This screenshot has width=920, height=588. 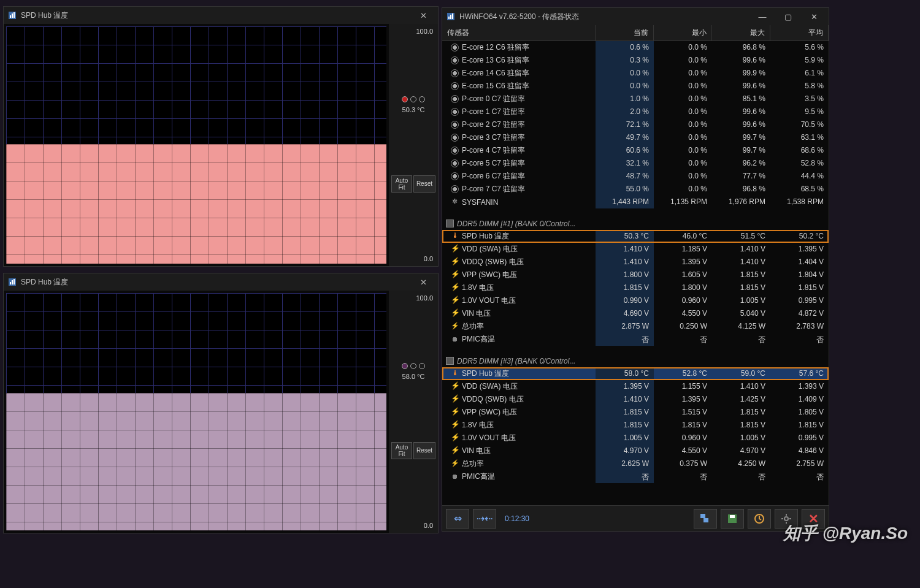 I want to click on temp-icon: 🌡, so click(x=455, y=237).